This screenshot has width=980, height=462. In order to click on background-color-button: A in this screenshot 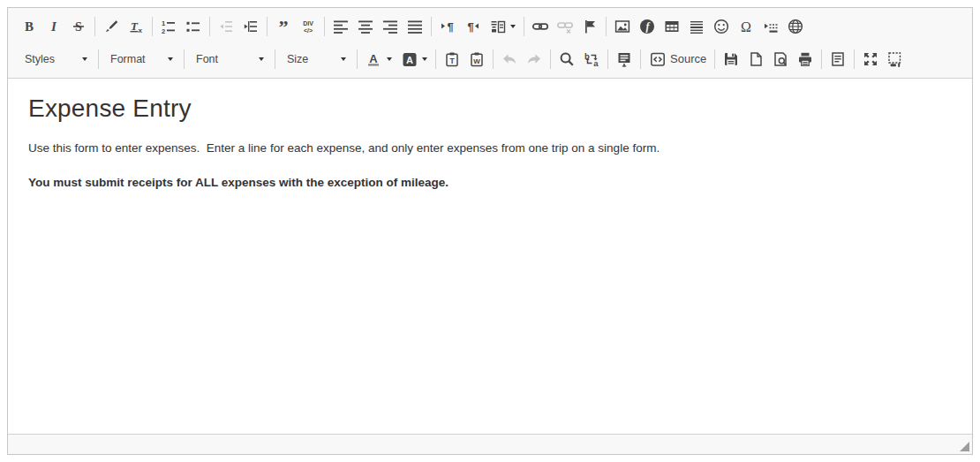, I will do `click(414, 59)`.